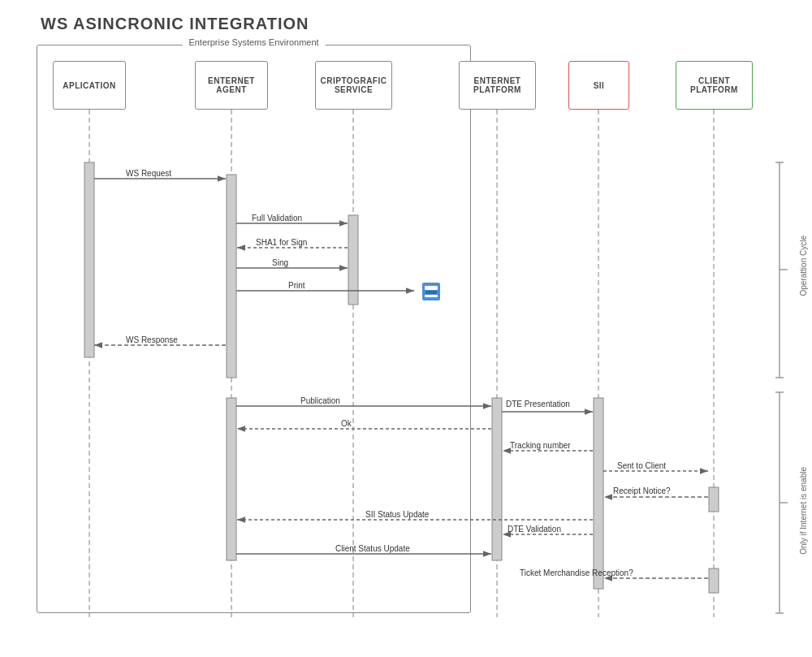 This screenshot has width=812, height=657. Describe the element at coordinates (281, 242) in the screenshot. I see `label-sha1-sign: SHA1 for Sign` at that location.